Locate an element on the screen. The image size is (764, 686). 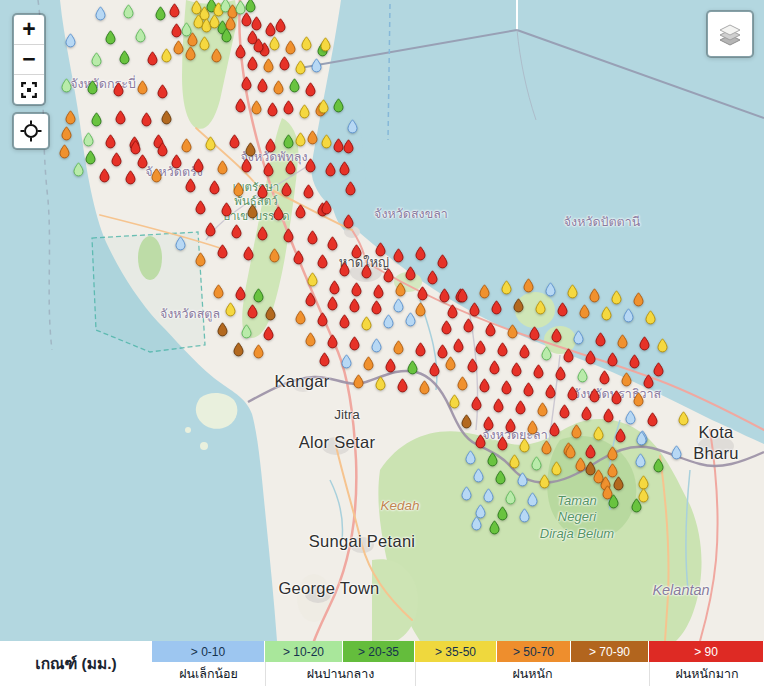
locate-button is located at coordinates (31, 131).